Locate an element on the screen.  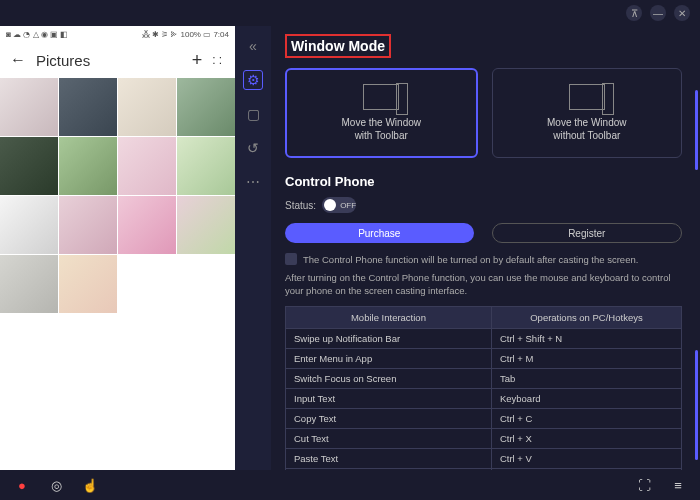
window-mode-without-toolbar: Move the Window without Toolbar is located at coordinates (588, 113).